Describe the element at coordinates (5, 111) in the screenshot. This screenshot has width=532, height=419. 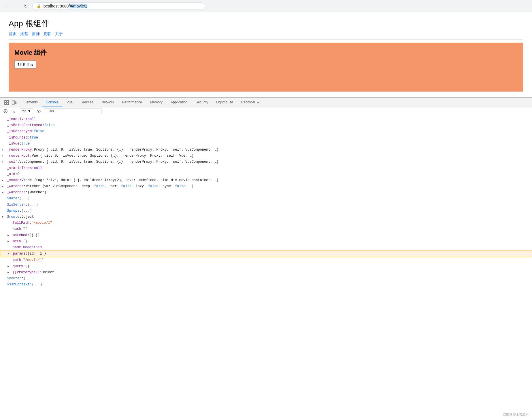
I see `clear-console-button` at that location.